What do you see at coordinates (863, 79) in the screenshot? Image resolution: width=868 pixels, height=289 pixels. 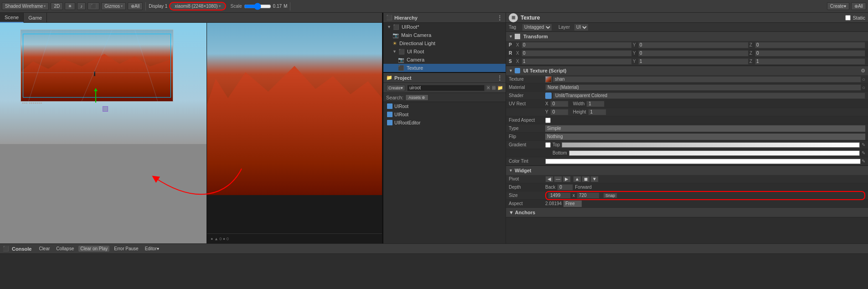 I see `texture-link-icon: ○` at bounding box center [863, 79].